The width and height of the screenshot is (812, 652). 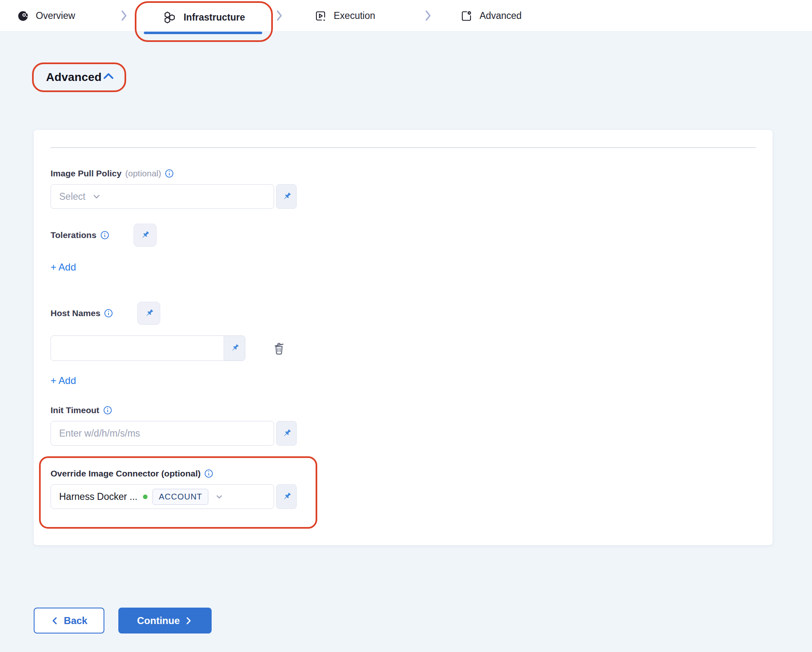 I want to click on image-pull-policy-label: Image Pull Policy, so click(x=86, y=173).